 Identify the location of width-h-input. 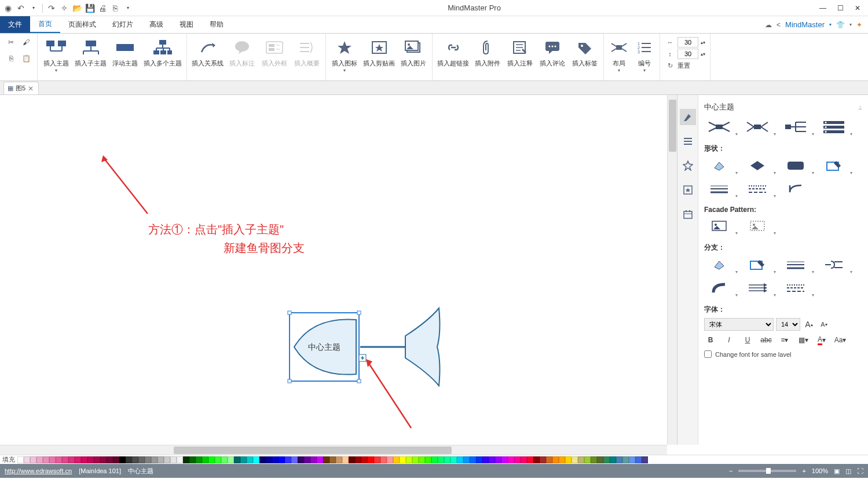
(688, 42).